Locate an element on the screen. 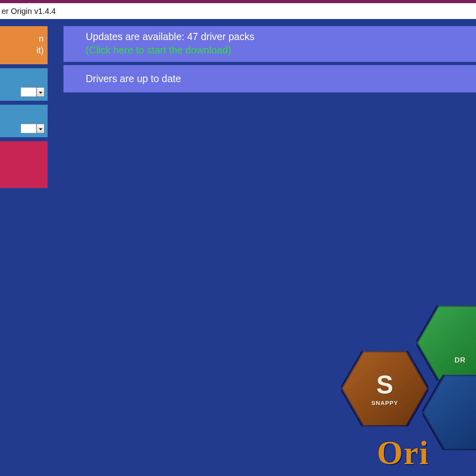  dropdown-2-value is located at coordinates (29, 129).